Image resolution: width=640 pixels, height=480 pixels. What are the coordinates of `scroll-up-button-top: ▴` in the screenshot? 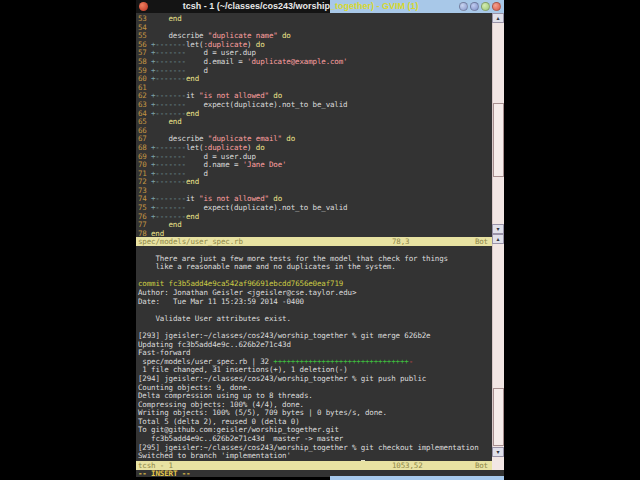 It's located at (498, 18).